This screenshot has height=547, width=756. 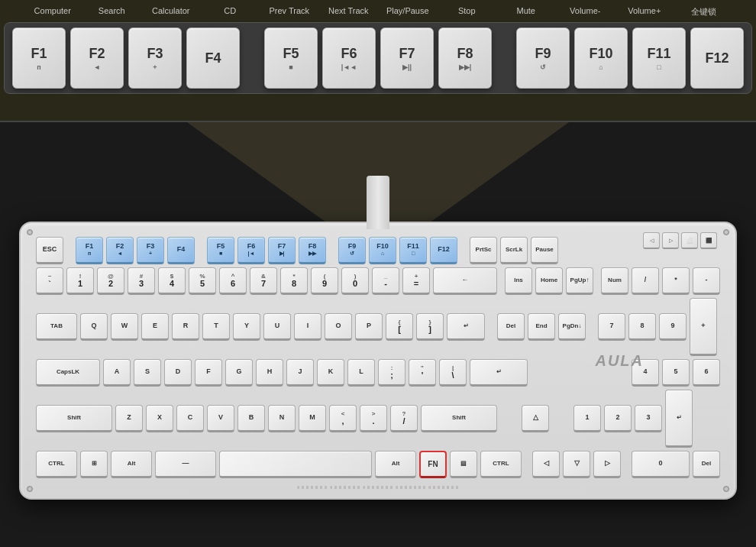 What do you see at coordinates (541, 327) in the screenshot?
I see `key-end: End` at bounding box center [541, 327].